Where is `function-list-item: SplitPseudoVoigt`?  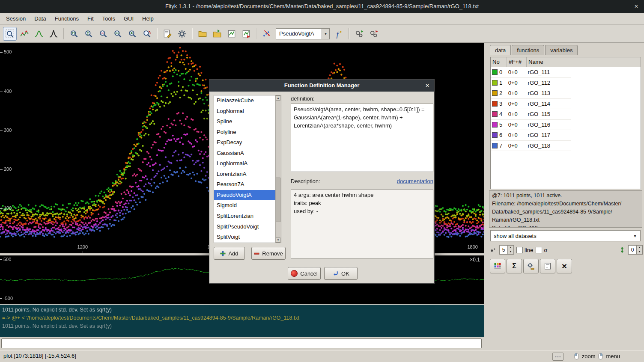
function-list-item: SplitPseudoVoigt is located at coordinates (245, 227).